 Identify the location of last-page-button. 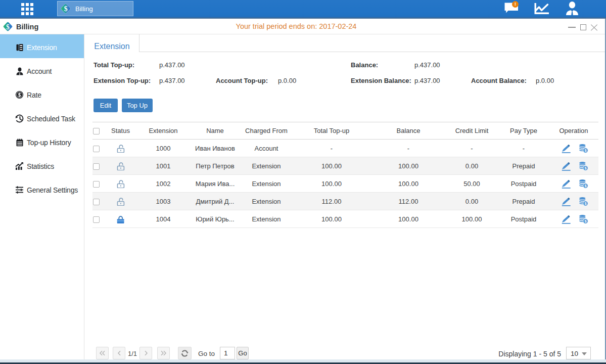
(164, 353).